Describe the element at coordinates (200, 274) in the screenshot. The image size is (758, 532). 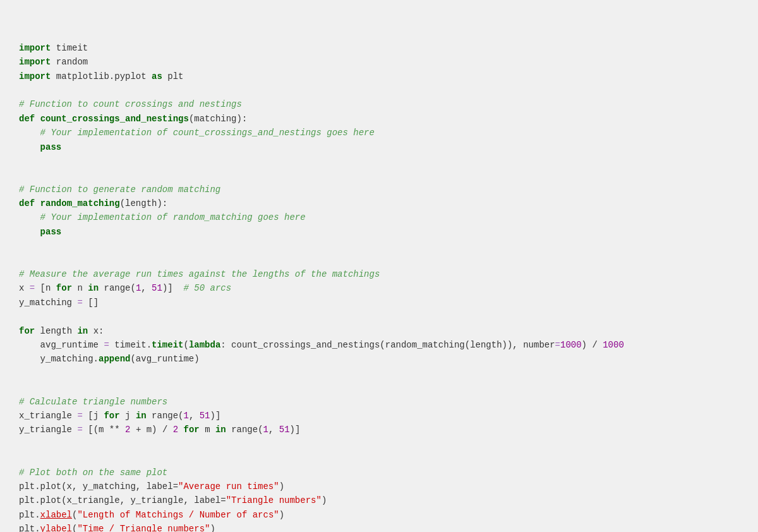
I see `line-comment-measure: # Measure the average run times against …` at that location.